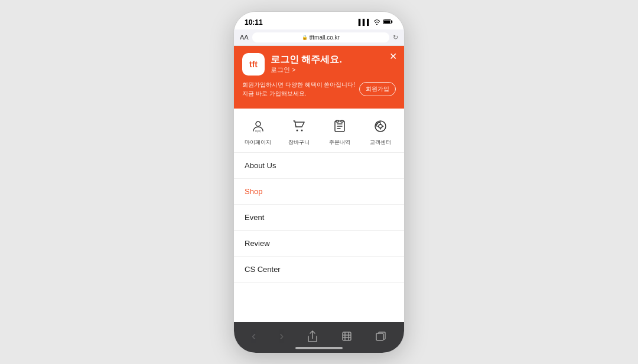  I want to click on banner-close-button: ✕, so click(393, 57).